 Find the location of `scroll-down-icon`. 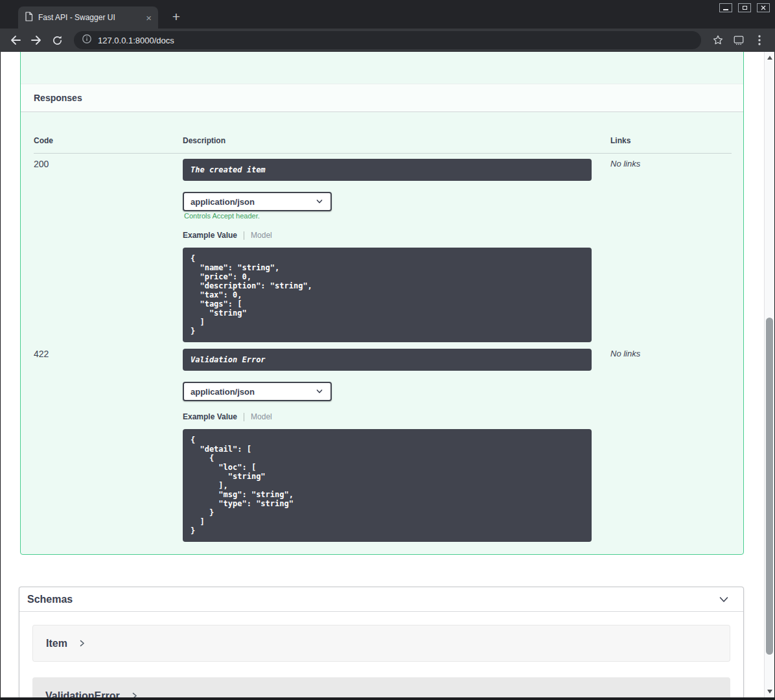

scroll-down-icon is located at coordinates (770, 692).